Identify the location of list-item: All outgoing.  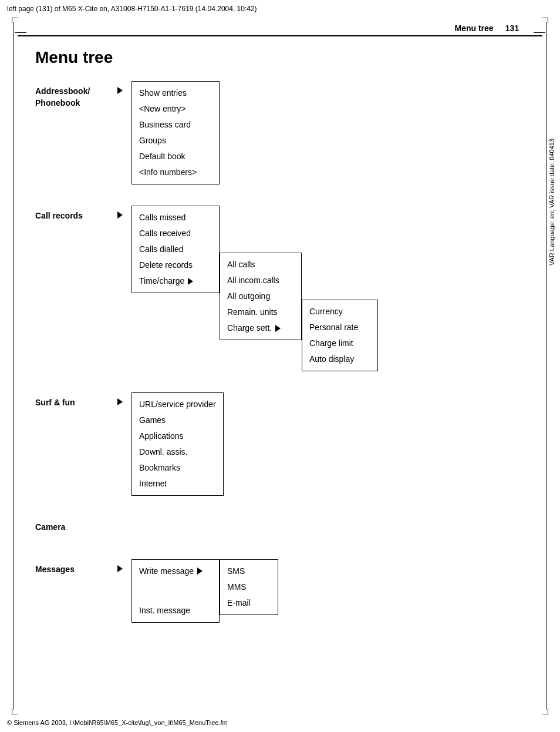
(261, 296).